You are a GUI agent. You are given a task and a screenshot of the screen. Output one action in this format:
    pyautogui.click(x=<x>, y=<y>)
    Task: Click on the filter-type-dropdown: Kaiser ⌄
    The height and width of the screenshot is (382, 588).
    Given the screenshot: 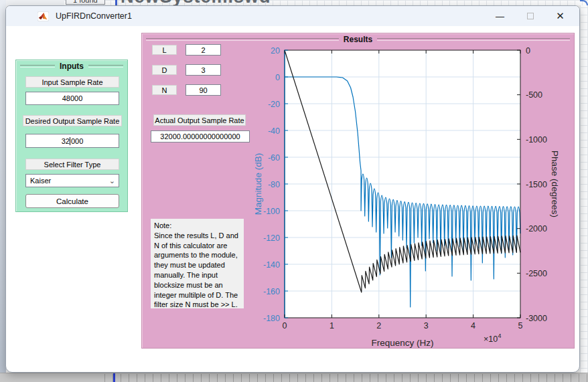 What is the action you would take?
    pyautogui.click(x=72, y=181)
    